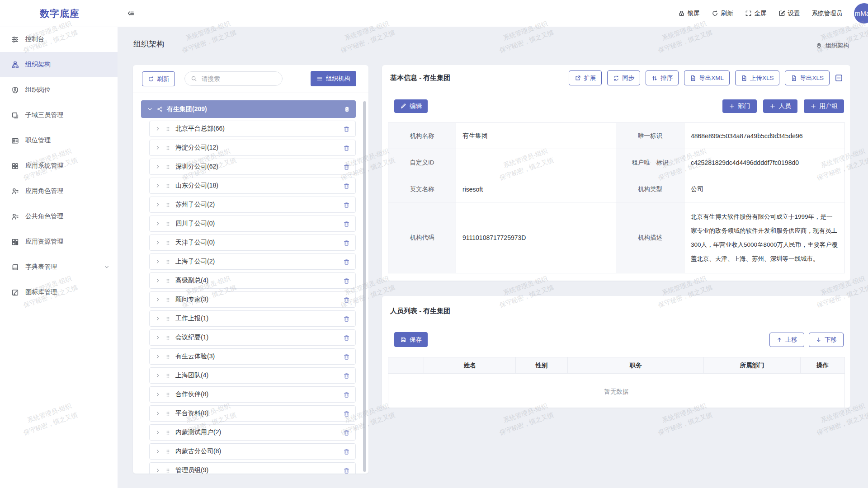 The image size is (868, 488). What do you see at coordinates (807, 78) in the screenshot?
I see `export-xls-button: 导出XLS` at bounding box center [807, 78].